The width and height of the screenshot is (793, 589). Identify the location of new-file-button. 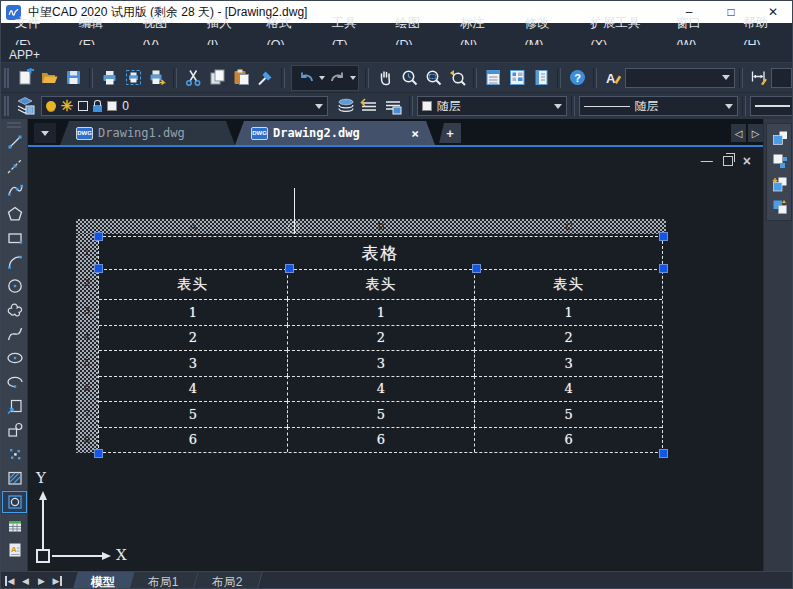
(25, 78).